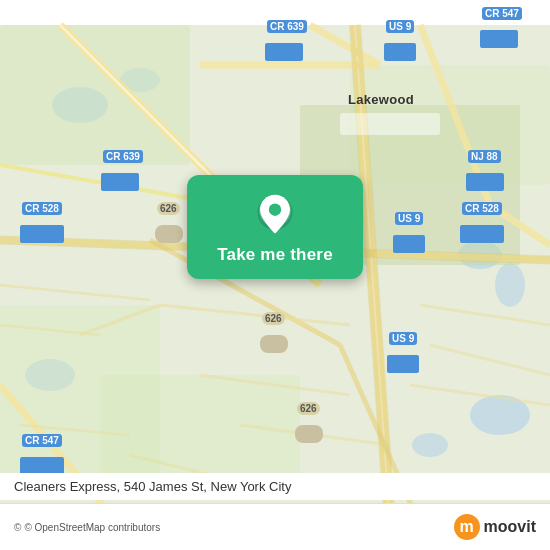  Describe the element at coordinates (275, 526) in the screenshot. I see `bottom-bar: © © OpenStreetMap contributors m moovit` at that location.